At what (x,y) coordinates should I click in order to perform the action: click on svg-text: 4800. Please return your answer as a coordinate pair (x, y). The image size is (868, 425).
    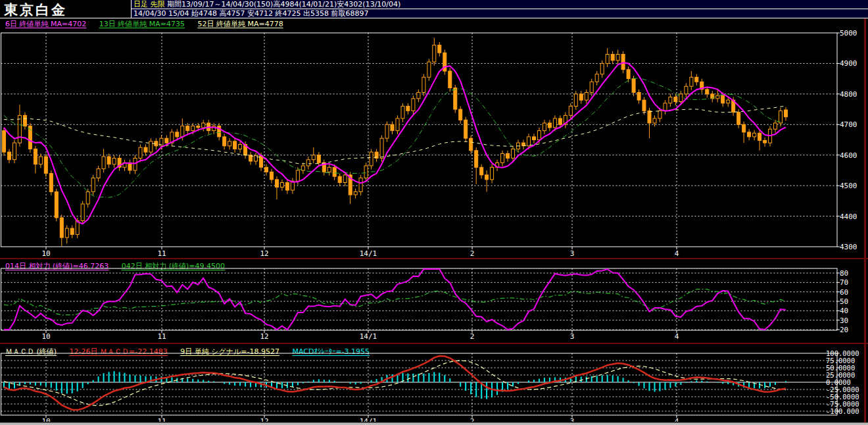
    Looking at the image, I should click on (848, 95).